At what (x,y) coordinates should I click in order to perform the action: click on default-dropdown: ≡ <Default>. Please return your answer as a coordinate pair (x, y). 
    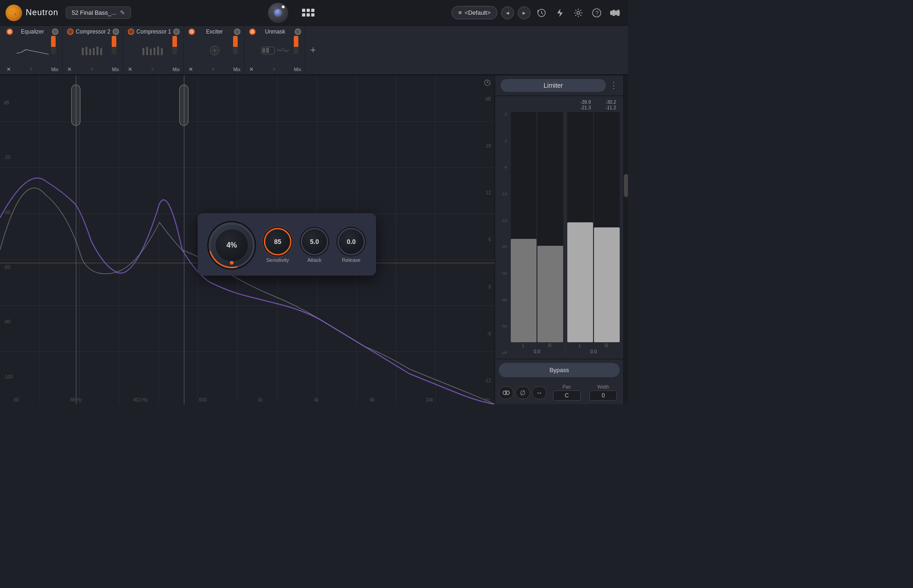
    Looking at the image, I should click on (474, 13).